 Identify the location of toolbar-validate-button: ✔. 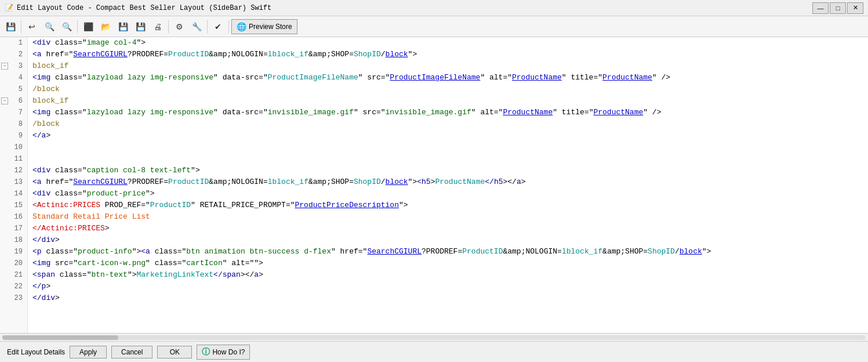
(218, 27).